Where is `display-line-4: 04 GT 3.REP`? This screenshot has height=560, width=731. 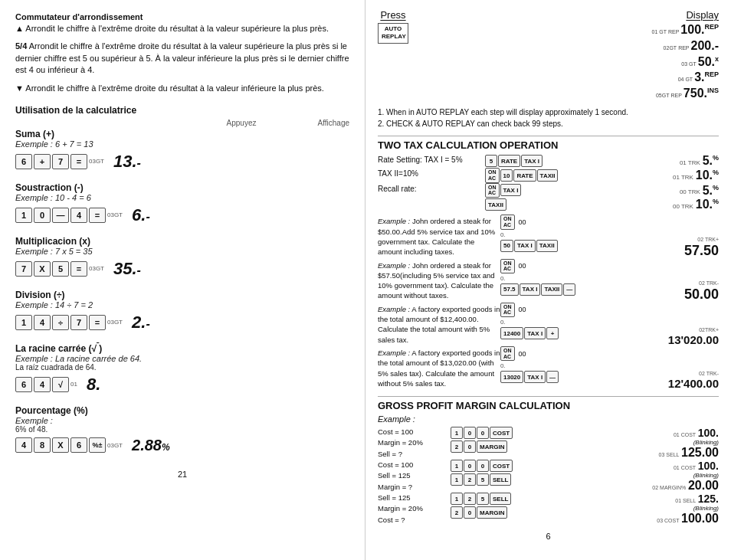
display-line-4: 04 GT 3.REP is located at coordinates (685, 78).